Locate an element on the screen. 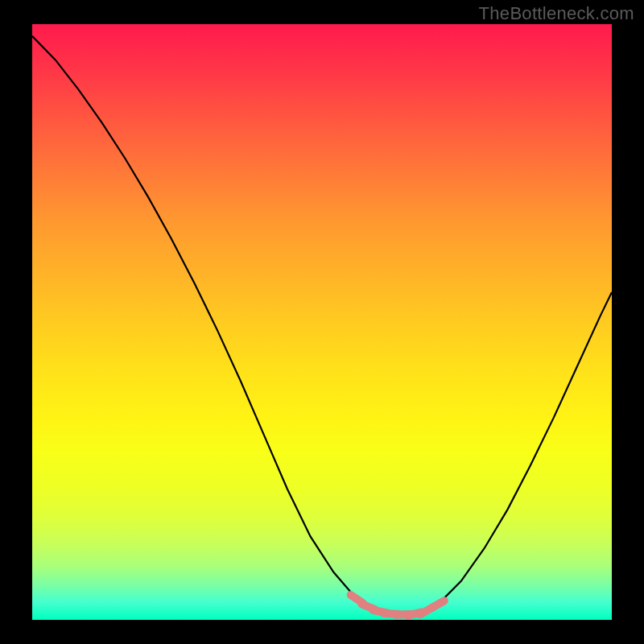  watermark-text: TheBottleneck.com is located at coordinates (557, 14).